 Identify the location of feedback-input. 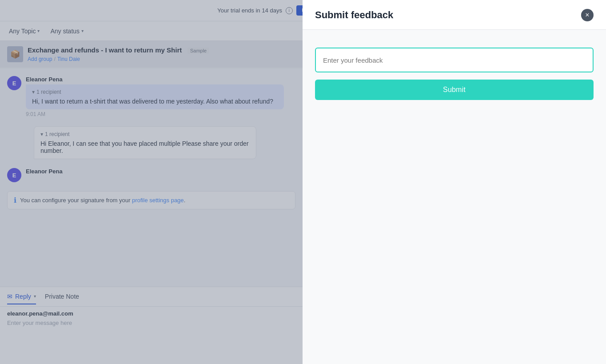
(454, 60).